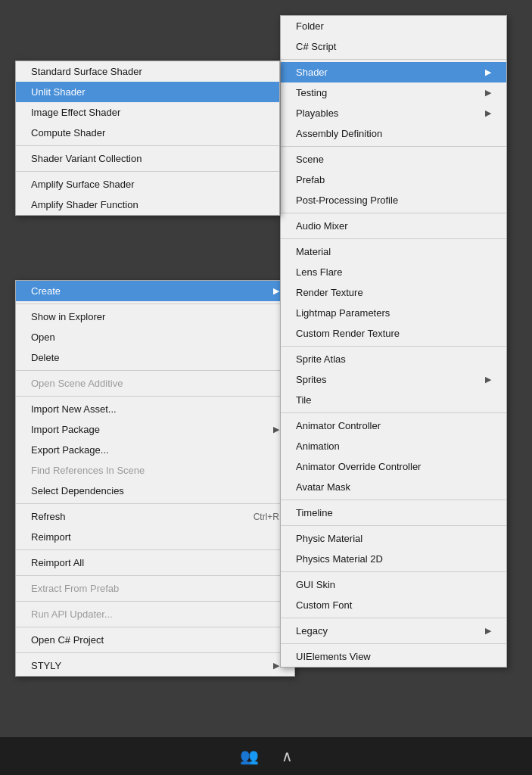  Describe the element at coordinates (394, 313) in the screenshot. I see `menu-lightmap-parameters: Lightmap Parameters` at that location.